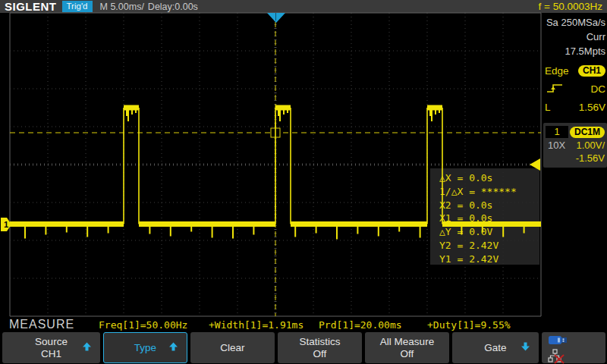  What do you see at coordinates (489, 246) in the screenshot?
I see `cursor-line: Y2 = 2.42V` at bounding box center [489, 246].